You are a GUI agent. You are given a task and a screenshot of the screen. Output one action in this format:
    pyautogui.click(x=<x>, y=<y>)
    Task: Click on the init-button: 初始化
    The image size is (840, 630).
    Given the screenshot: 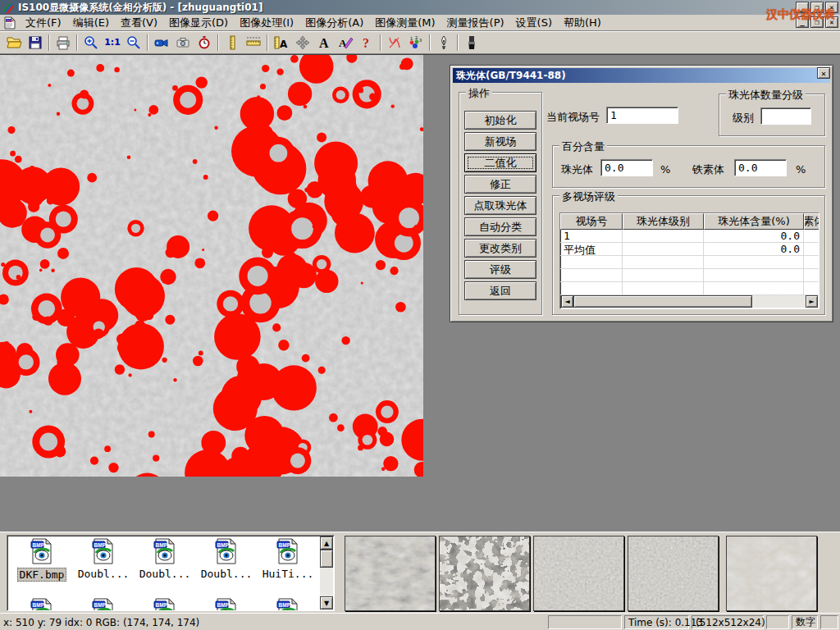 What is the action you would take?
    pyautogui.click(x=500, y=120)
    